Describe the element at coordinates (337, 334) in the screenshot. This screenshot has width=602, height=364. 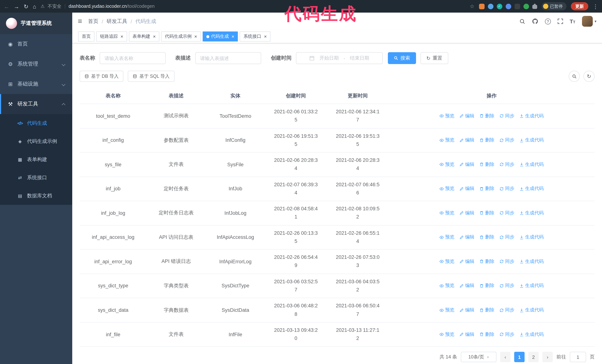
I see `table-row: inf_file 文件表 InfFile 2021-03-13 09:43:20…` at that location.